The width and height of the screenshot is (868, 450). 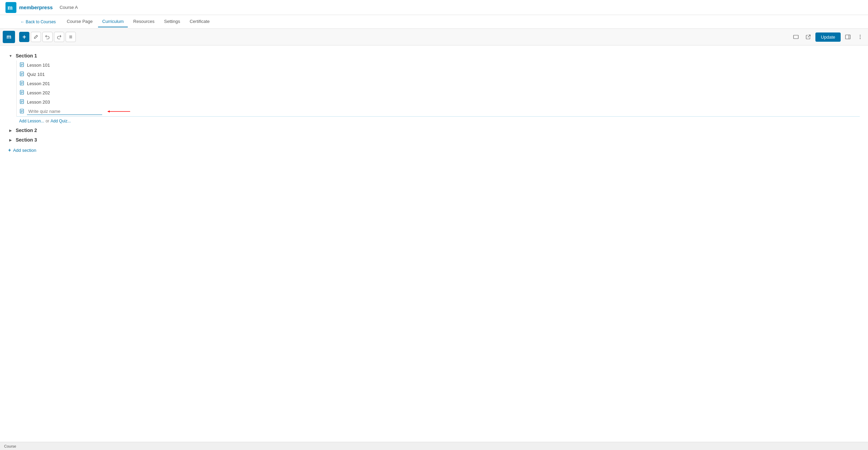 What do you see at coordinates (828, 37) in the screenshot?
I see `update-button: Update` at bounding box center [828, 37].